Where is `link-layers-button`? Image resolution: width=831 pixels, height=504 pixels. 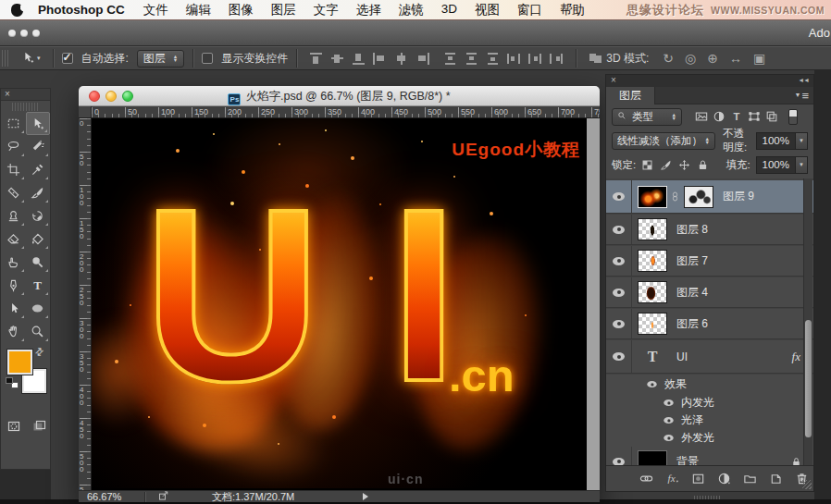 link-layers-button is located at coordinates (646, 479).